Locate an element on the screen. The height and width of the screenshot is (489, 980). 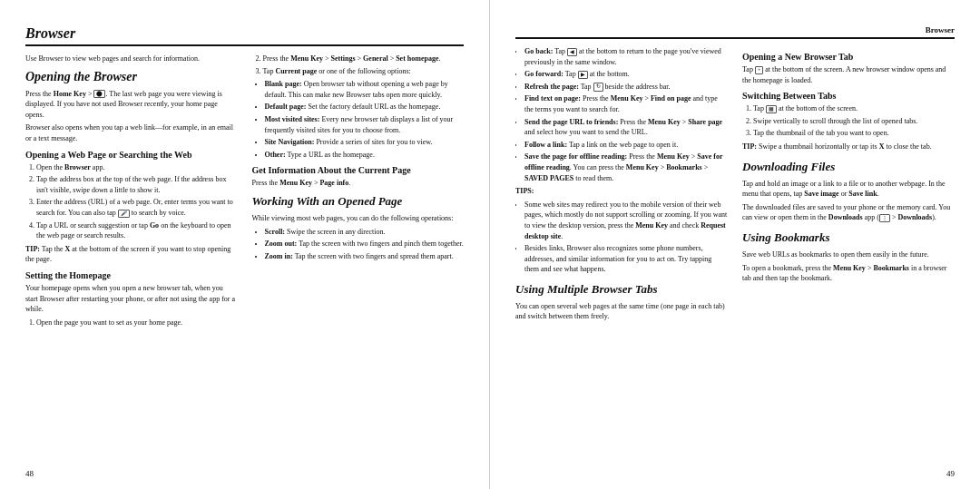
switching-tabs-title: Switching Between Tabs is located at coordinates (848, 96).